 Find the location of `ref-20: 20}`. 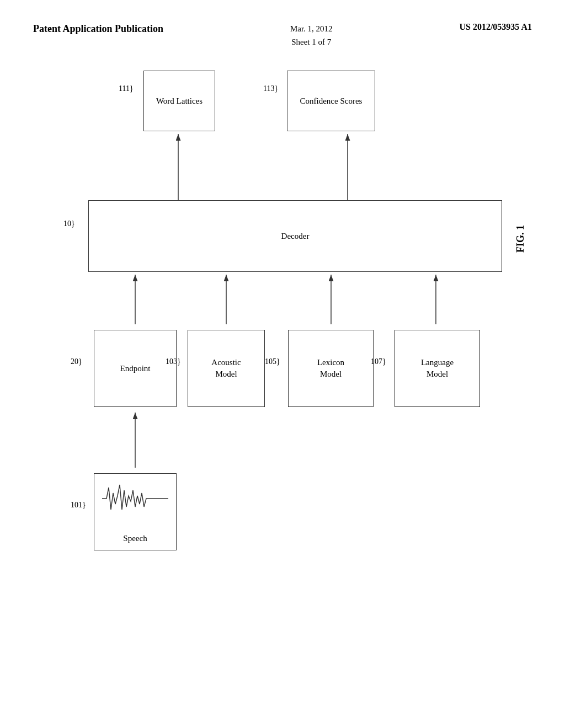

ref-20: 20} is located at coordinates (76, 362).